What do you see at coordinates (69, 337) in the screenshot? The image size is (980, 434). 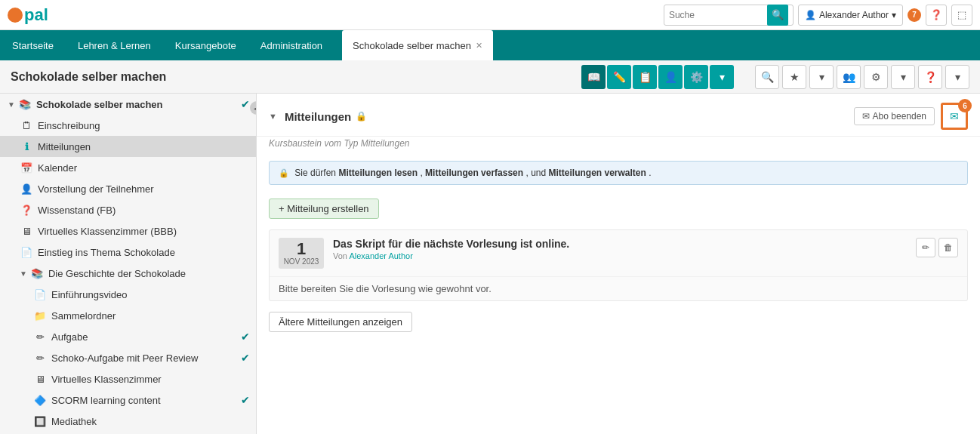 I see `sidebar-item-label-aufgabe: Aufgabe` at bounding box center [69, 337].